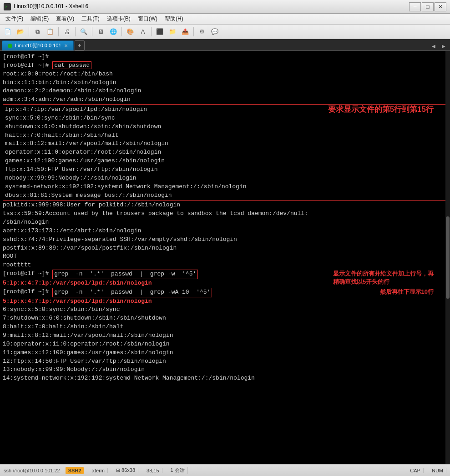 The image size is (450, 476). I want to click on line-nologin: /sbin/nologin, so click(225, 223).